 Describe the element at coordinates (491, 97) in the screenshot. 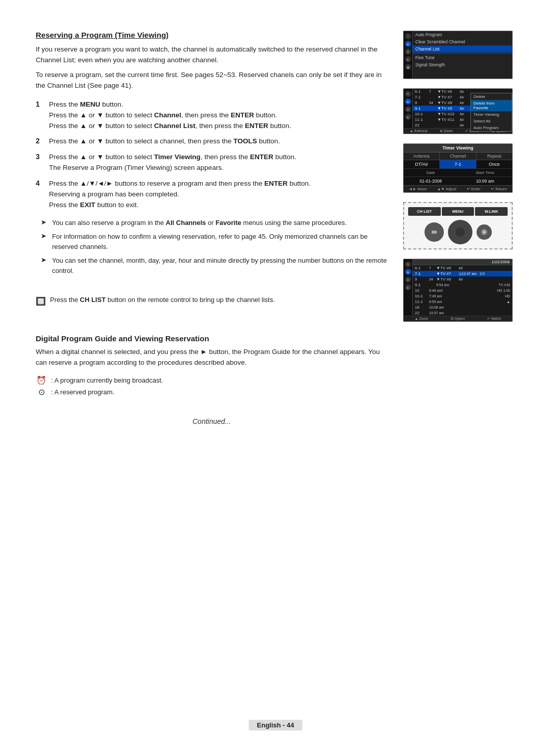

I see `ctx-delete: Delete` at that location.